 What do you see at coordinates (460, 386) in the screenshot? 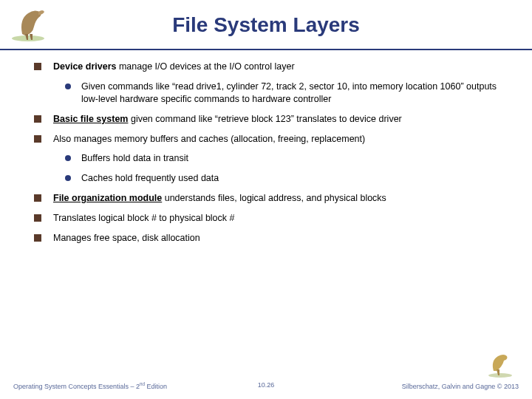
I see `footer-copyright: Silberschatz, Galvin and Gagne © 2013` at bounding box center [460, 386].